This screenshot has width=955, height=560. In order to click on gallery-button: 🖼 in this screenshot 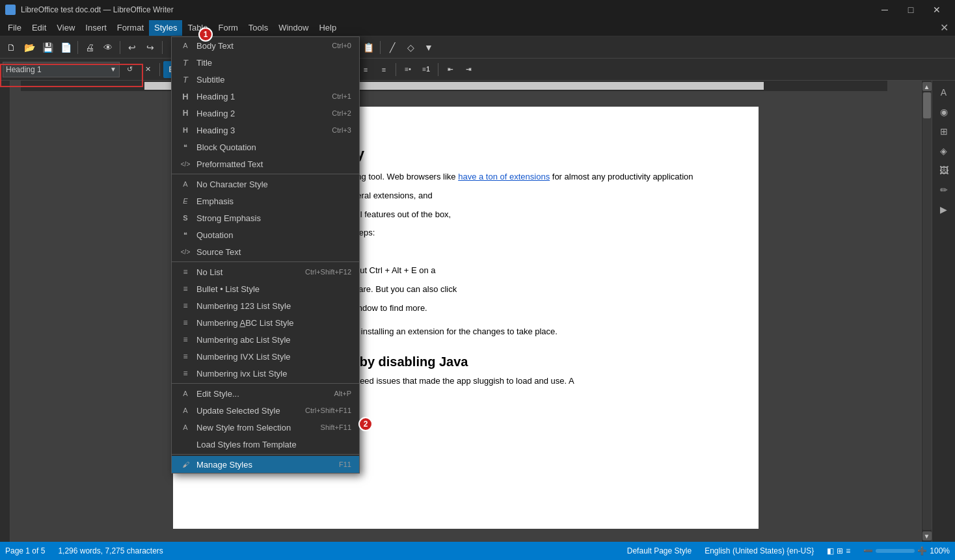, I will do `click(944, 170)`.